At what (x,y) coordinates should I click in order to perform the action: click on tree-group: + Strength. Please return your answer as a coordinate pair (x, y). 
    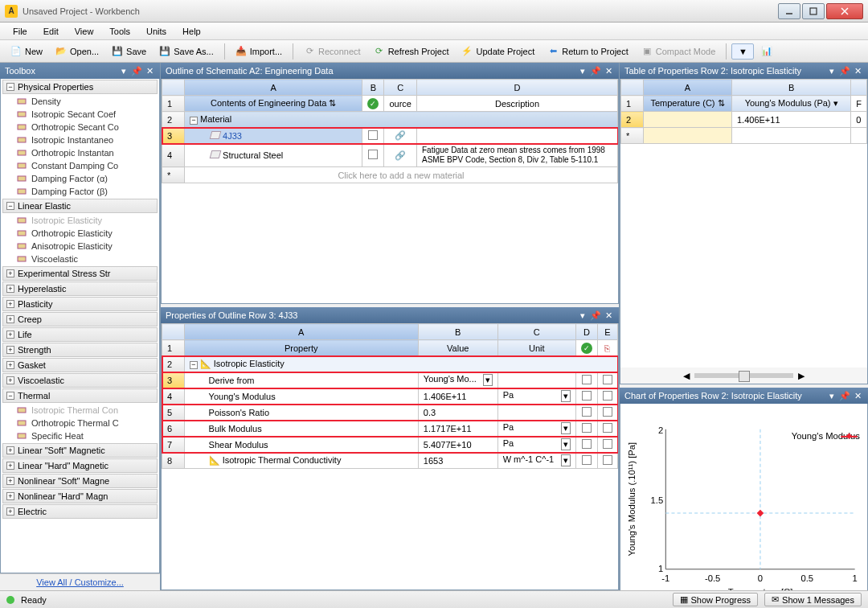
    Looking at the image, I should click on (80, 350).